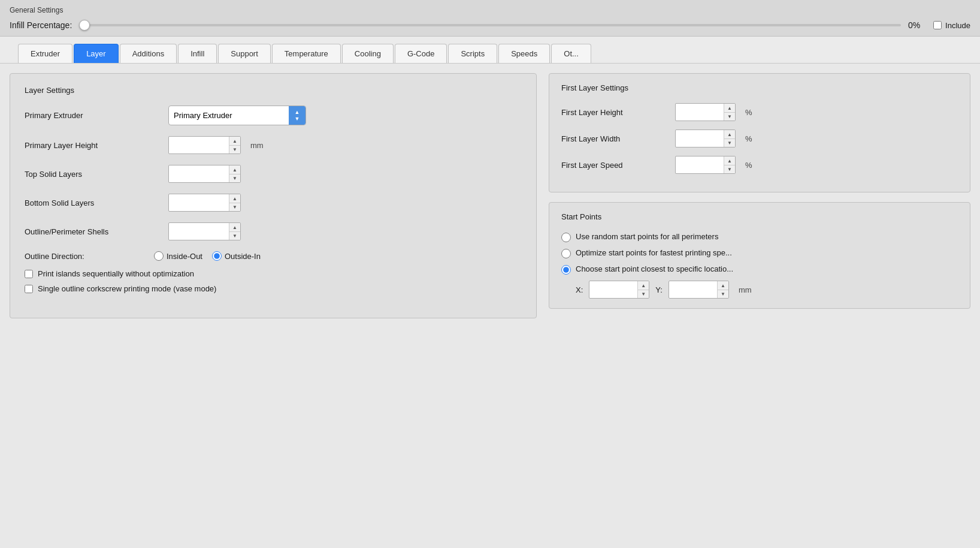  I want to click on tab-speeds: Speeds, so click(524, 53).